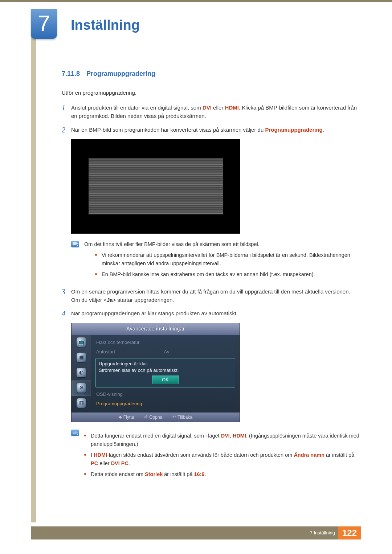 The image size is (392, 554). Describe the element at coordinates (166, 373) in the screenshot. I see `osd-popup: Uppgraderingen är klar. Strömmen slås av…` at that location.